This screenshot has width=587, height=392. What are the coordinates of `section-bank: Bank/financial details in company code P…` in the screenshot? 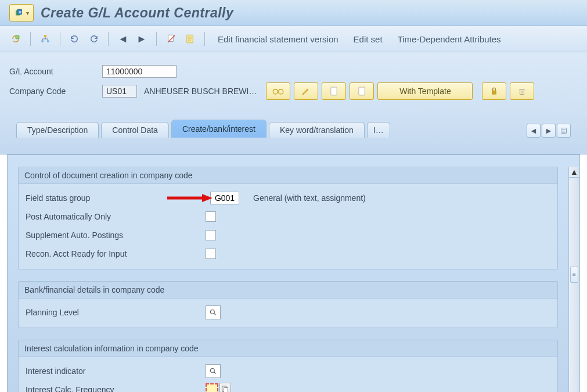 It's located at (288, 304).